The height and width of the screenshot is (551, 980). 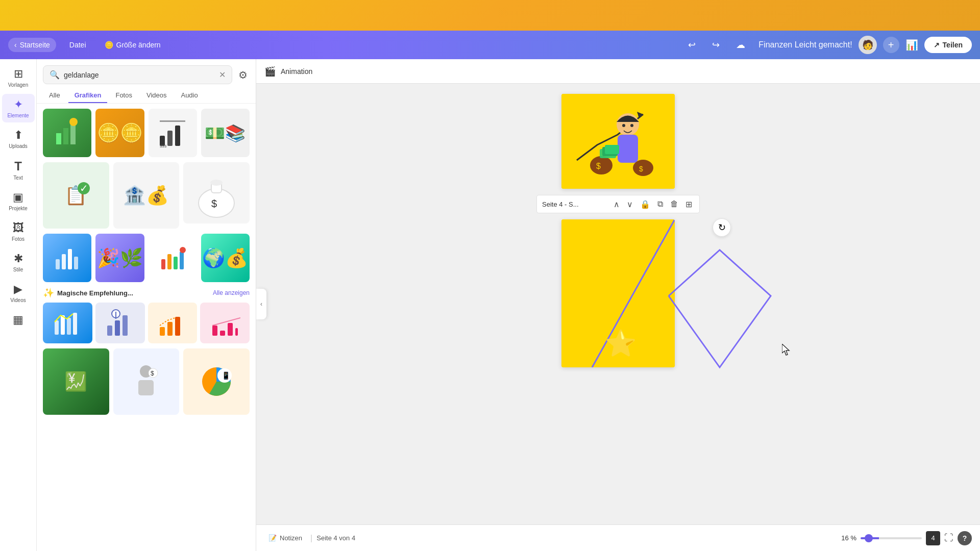 I want to click on toolbar: ‹ Startseite Datei 🪙 Größe ändern ↩ ↪ ☁ …, so click(x=490, y=45).